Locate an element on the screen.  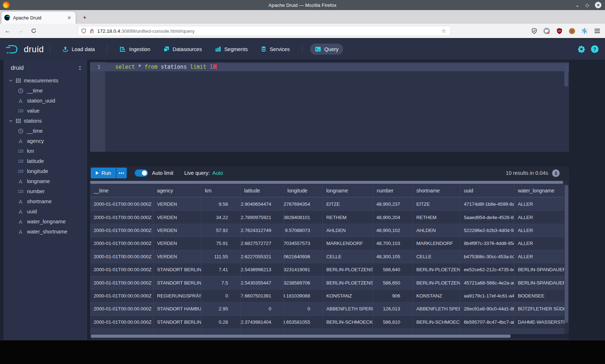
cell-uuid: ee52ce62-212c-4735-b4 is located at coordinates (487, 270).